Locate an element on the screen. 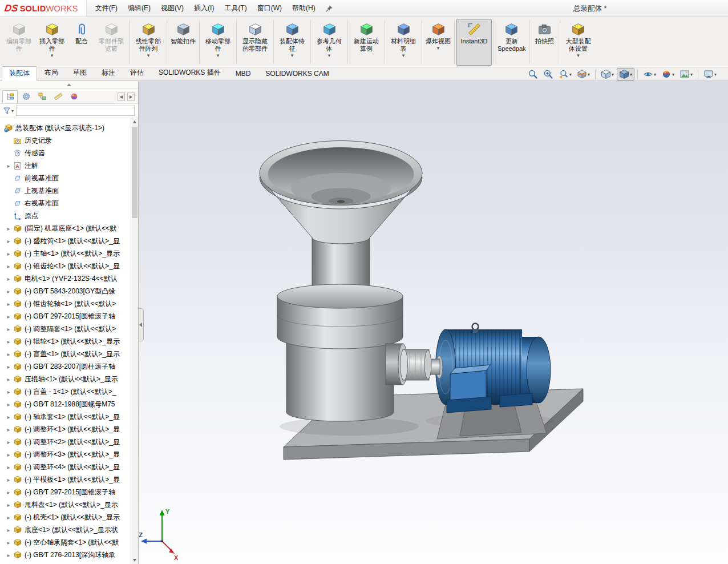 Image resolution: width=728 pixels, height=564 pixels. view-orientation-button: ▾ is located at coordinates (607, 74).